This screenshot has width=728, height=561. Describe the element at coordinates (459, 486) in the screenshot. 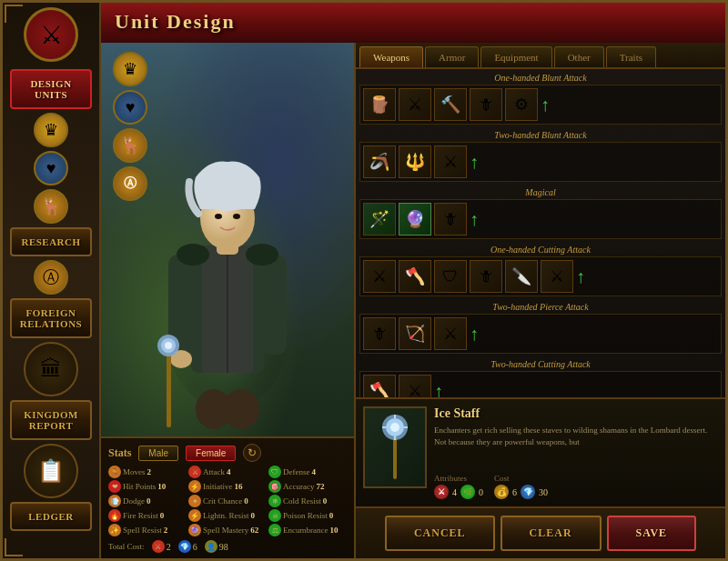

I see `item-attributes-group: Attributes ⚔ 4 🌿 0` at that location.